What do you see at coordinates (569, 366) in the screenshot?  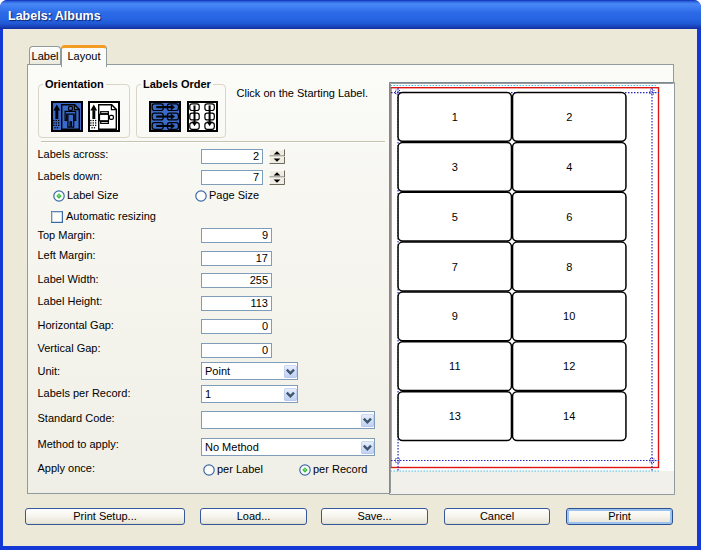 I see `svg-text: 12` at bounding box center [569, 366].